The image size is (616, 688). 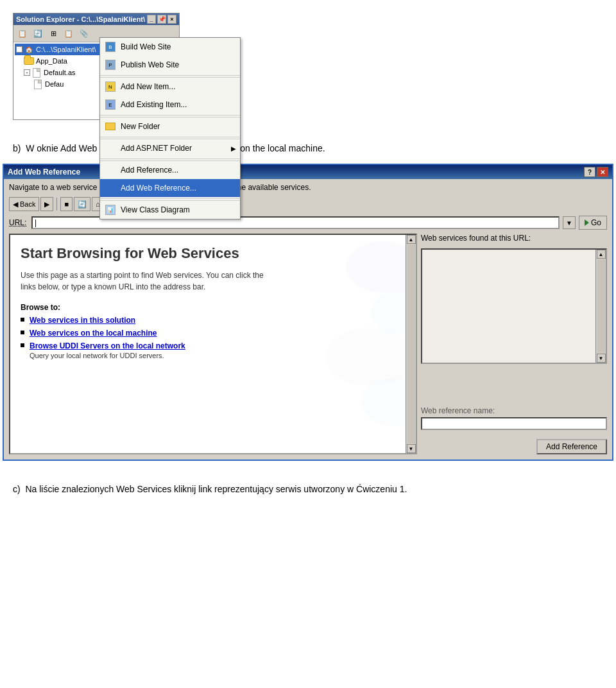 I want to click on cm-item-add-existing: E Add Existing Item..., so click(x=170, y=105).